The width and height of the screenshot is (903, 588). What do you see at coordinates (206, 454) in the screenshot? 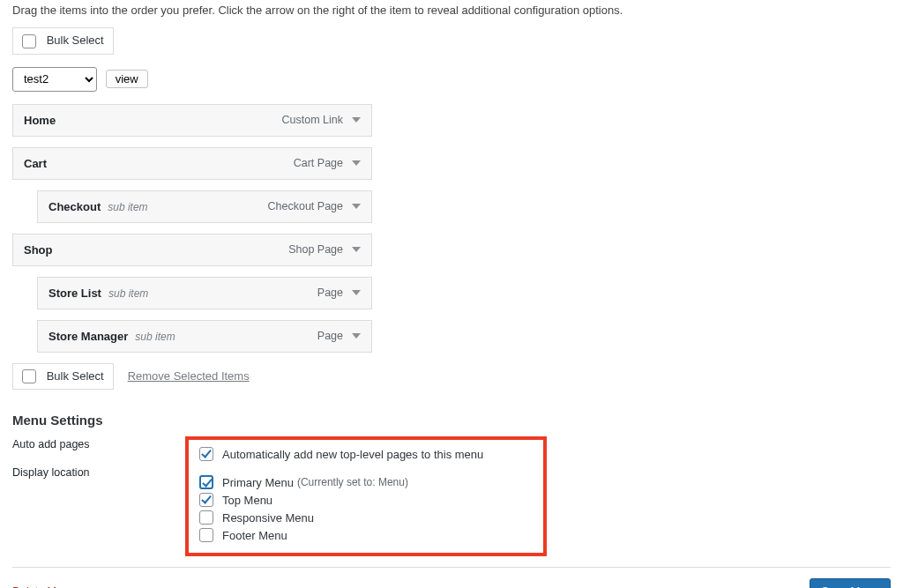
I see `auto-add-pages-checkbox` at bounding box center [206, 454].